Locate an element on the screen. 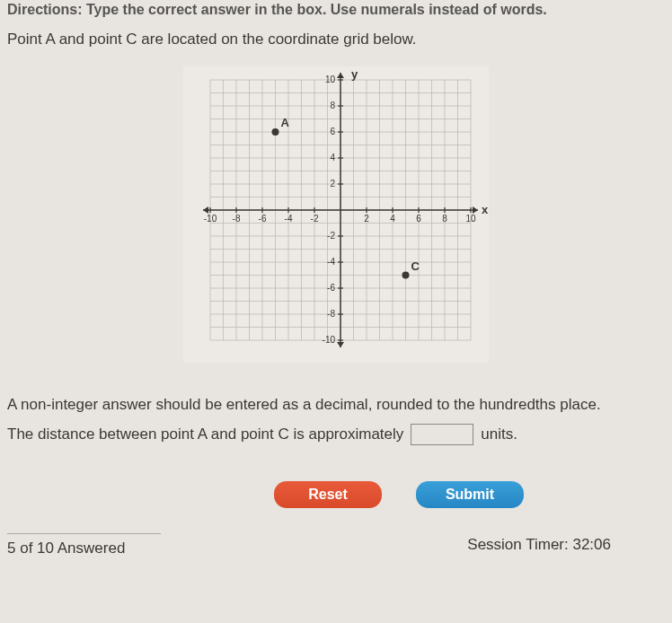 The width and height of the screenshot is (672, 623). hint-text: A non-integer answer should be entered a… is located at coordinates (336, 405).